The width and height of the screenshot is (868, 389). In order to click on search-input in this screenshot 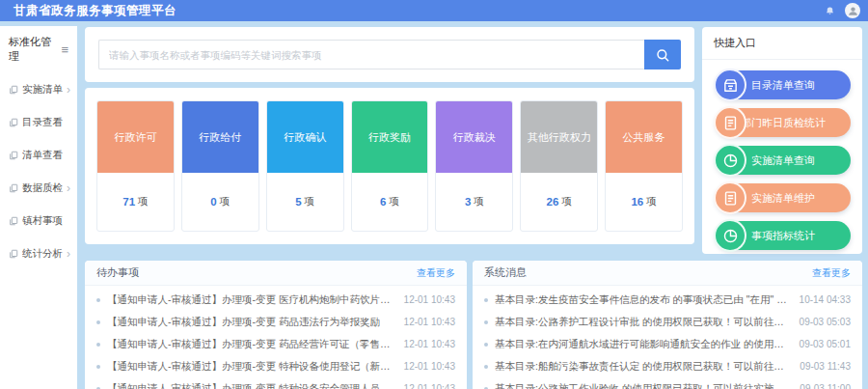, I will do `click(371, 54)`.